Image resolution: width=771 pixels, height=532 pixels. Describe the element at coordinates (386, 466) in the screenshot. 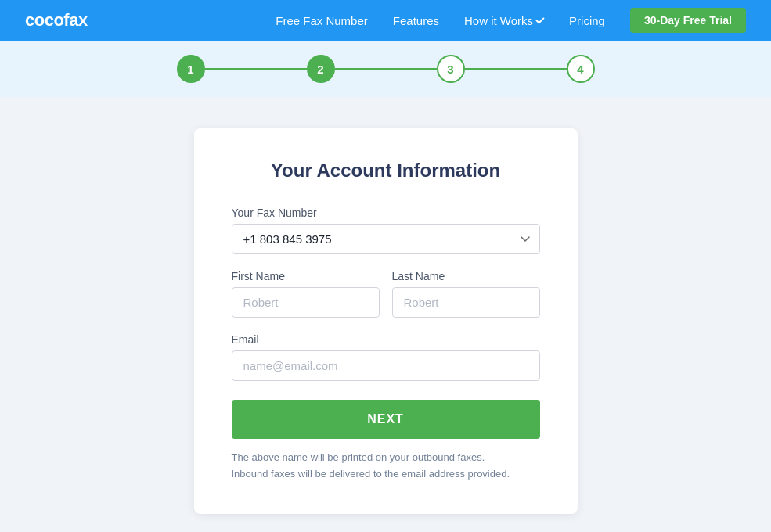

I see `form-note: The above name will be printed on your o…` at that location.